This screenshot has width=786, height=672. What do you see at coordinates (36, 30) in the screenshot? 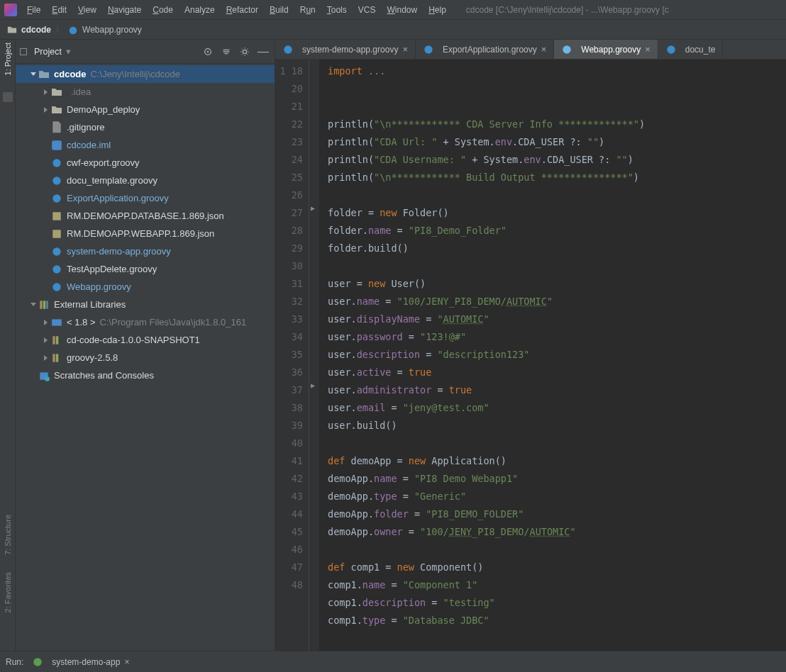
I see `breadcrumb-project: cdcode` at bounding box center [36, 30].